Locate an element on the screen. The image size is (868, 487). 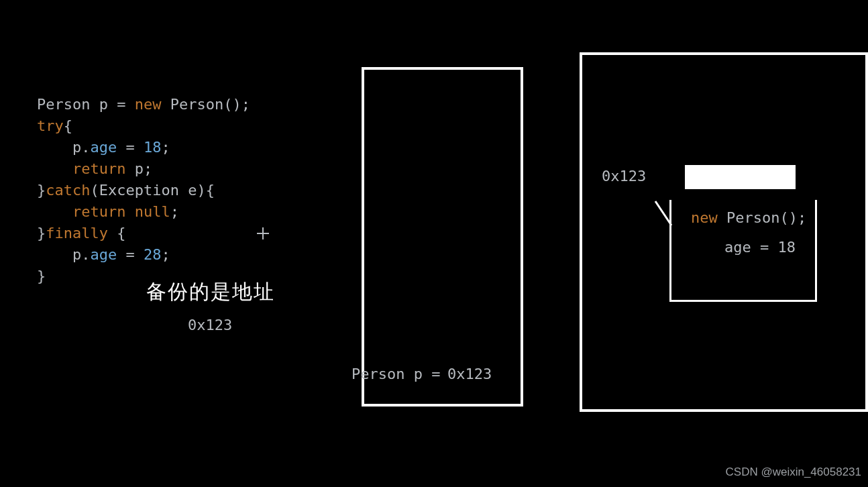
heap-object-decl: new Person(); is located at coordinates (749, 217).